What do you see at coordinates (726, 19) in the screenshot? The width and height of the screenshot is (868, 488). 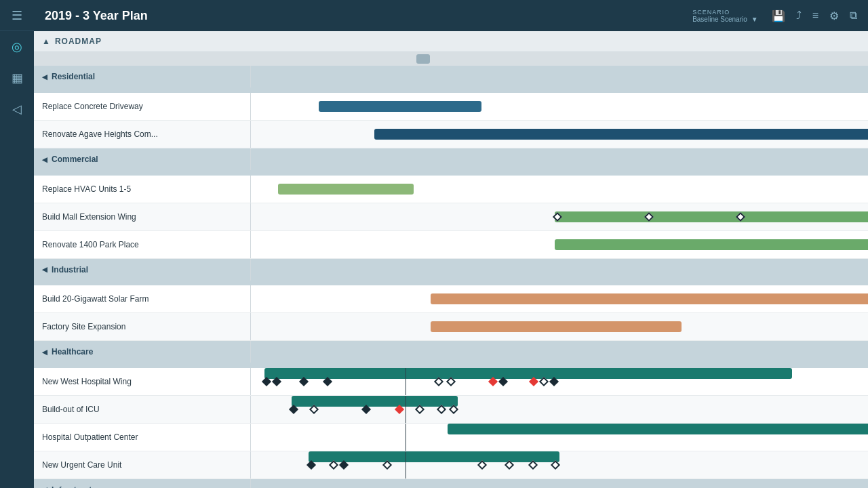 I see `scenario-value: Baseline Scenario ▼` at bounding box center [726, 19].